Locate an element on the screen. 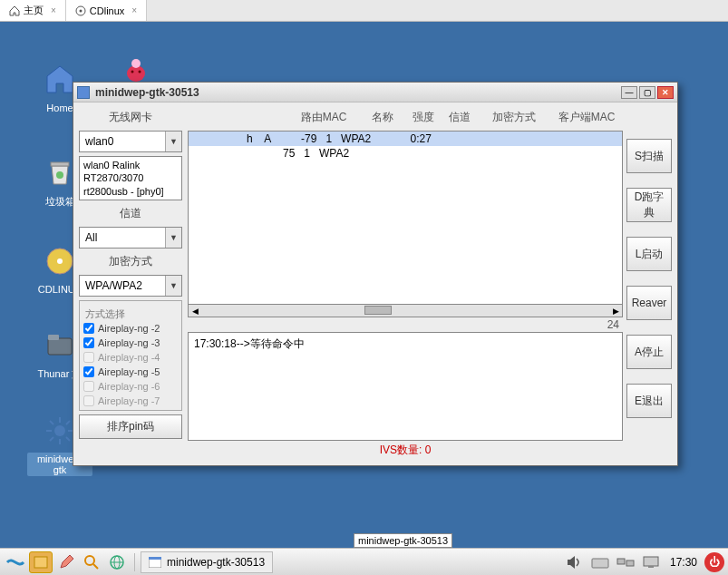 The image size is (728, 575). home-icon is located at coordinates (15, 11).